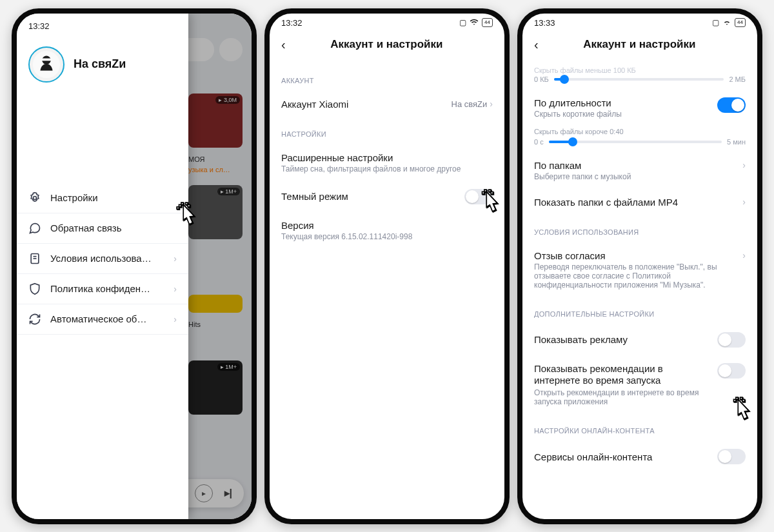 The width and height of the screenshot is (774, 532). Describe the element at coordinates (640, 431) in the screenshot. I see `section-header-online: НАСТРОЙКИ ОНЛАЙН-КОНТЕНТА` at that location.